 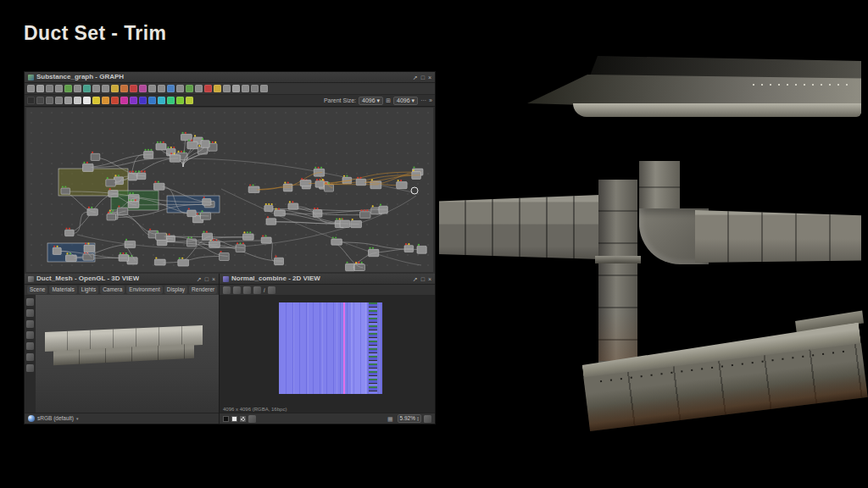 What do you see at coordinates (371, 101) in the screenshot?
I see `parent-size-dropdown: 4096 ▾` at bounding box center [371, 101].